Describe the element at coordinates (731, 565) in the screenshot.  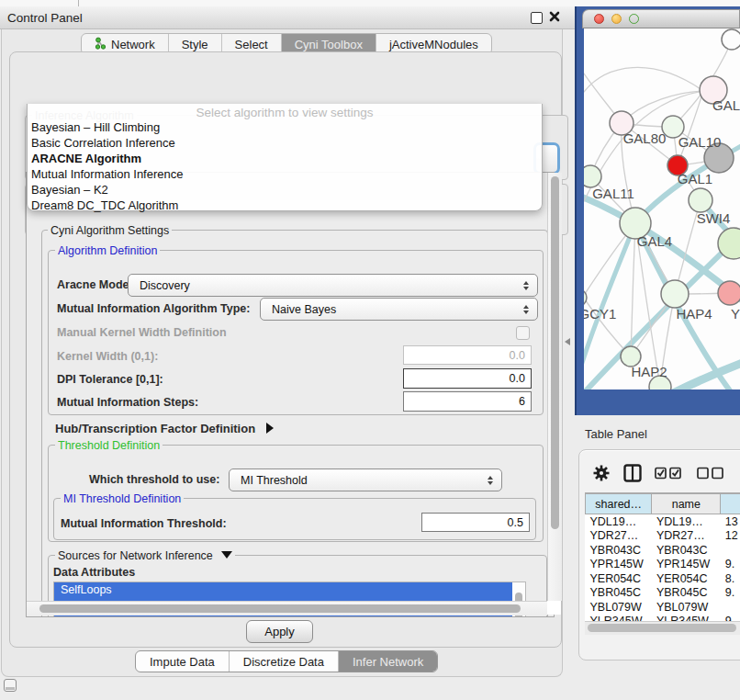
I see `table-cell: 9.` at that location.